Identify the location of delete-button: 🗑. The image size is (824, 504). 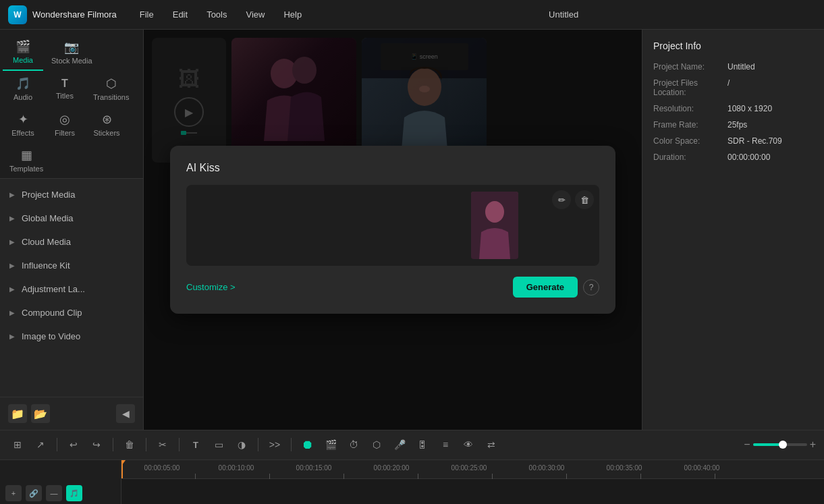
(130, 445).